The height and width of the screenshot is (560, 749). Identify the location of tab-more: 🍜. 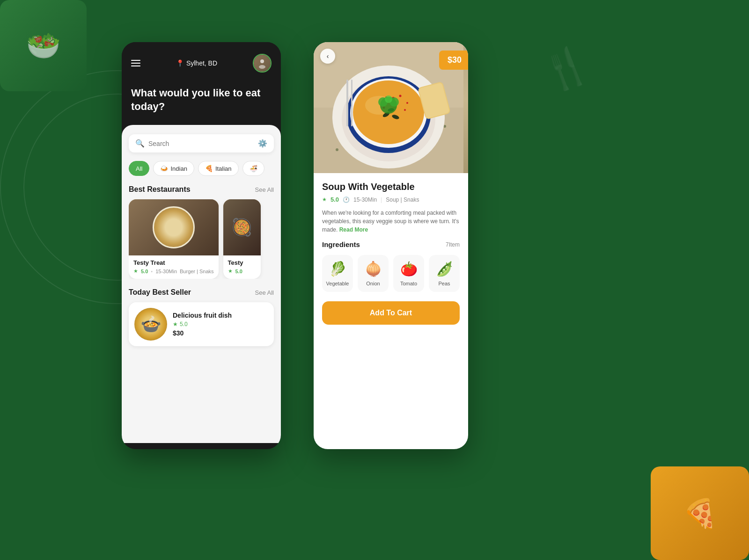
(254, 168).